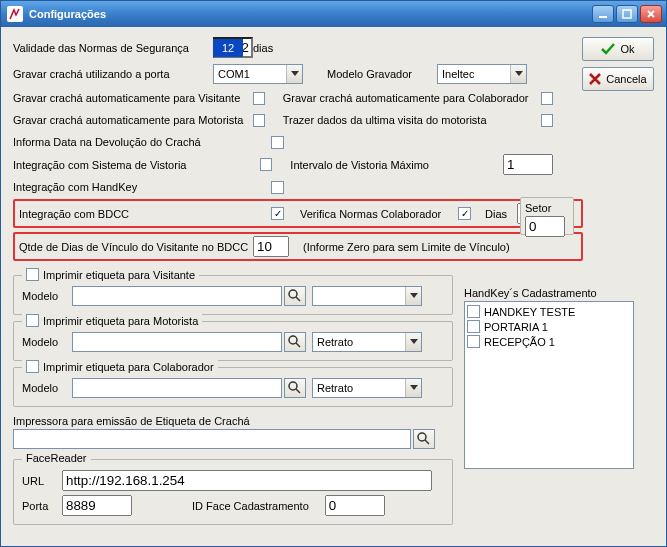 The width and height of the screenshot is (667, 547). What do you see at coordinates (258, 74) in the screenshot?
I see `porta-combo: COM1` at bounding box center [258, 74].